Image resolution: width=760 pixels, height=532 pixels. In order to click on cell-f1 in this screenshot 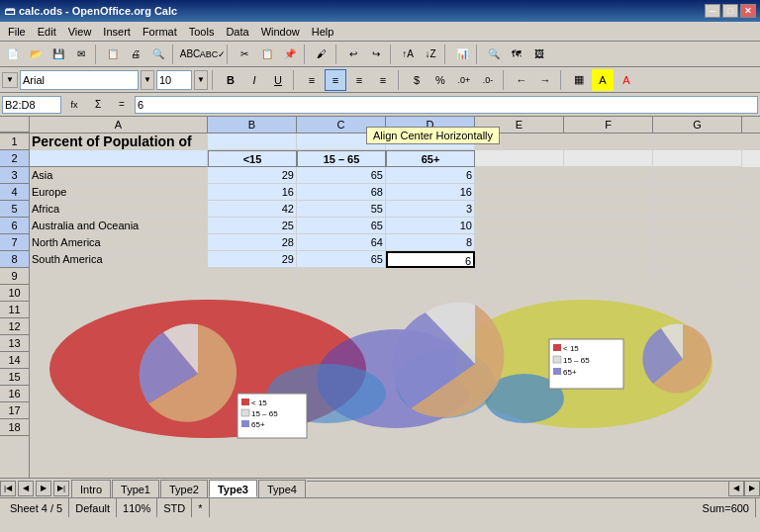, I will do `click(609, 142)`.